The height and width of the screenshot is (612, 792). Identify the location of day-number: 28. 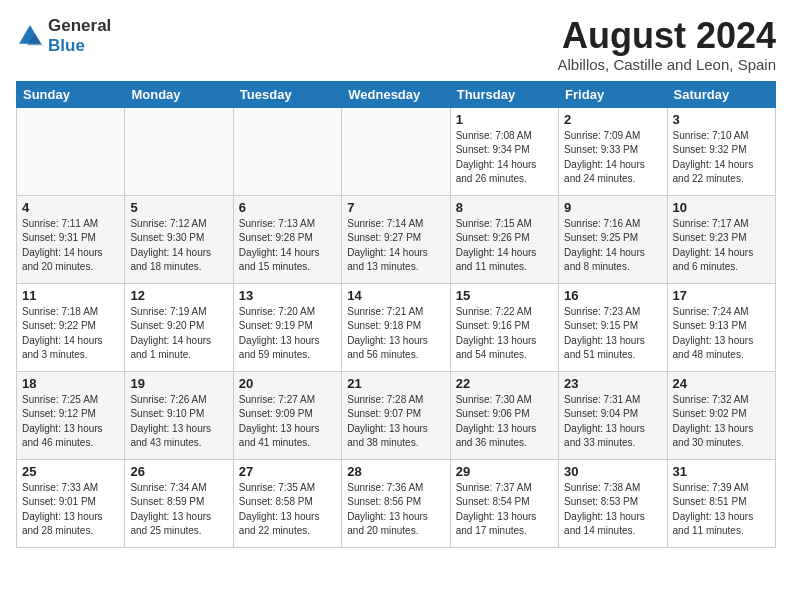
(396, 472).